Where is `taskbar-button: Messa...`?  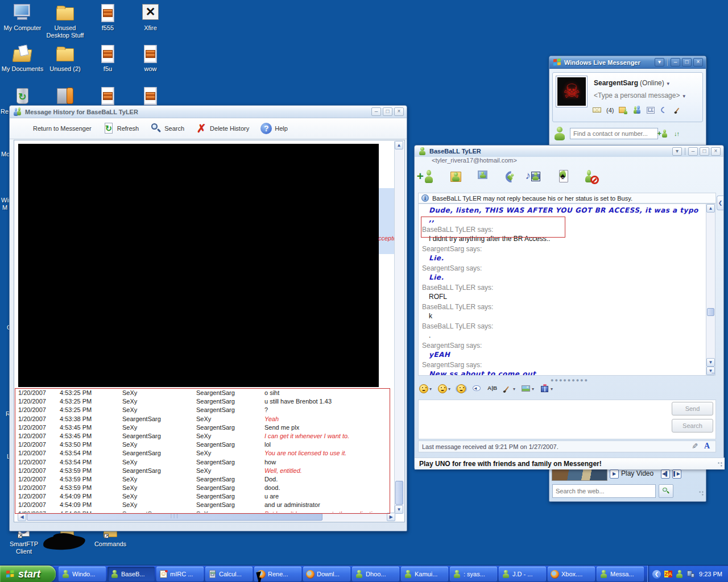
taskbar-button: Messa... is located at coordinates (620, 574).